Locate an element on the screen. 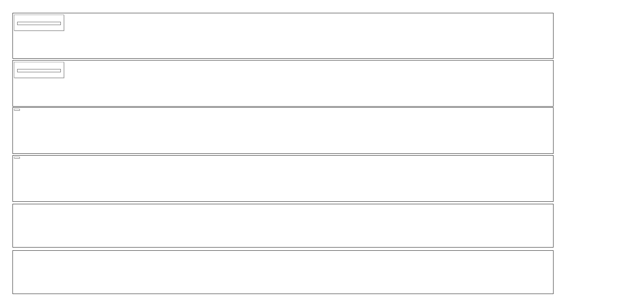 Image resolution: width=644 pixels, height=304 pixels. mean-absi-heatmap is located at coordinates (283, 131).